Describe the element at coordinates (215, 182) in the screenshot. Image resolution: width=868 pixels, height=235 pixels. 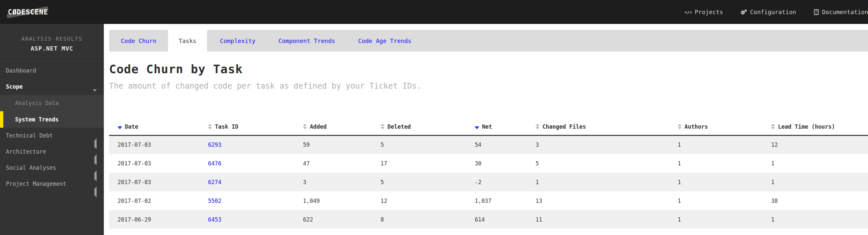
I see `task-id-link: 6274` at that location.